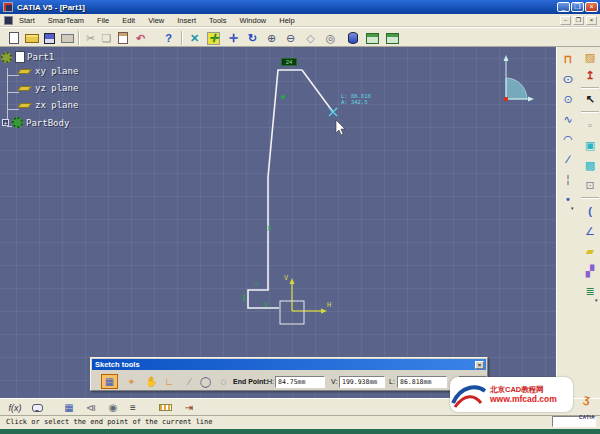  What do you see at coordinates (308, 294) in the screenshot?
I see `sketch-axes: H V` at bounding box center [308, 294].